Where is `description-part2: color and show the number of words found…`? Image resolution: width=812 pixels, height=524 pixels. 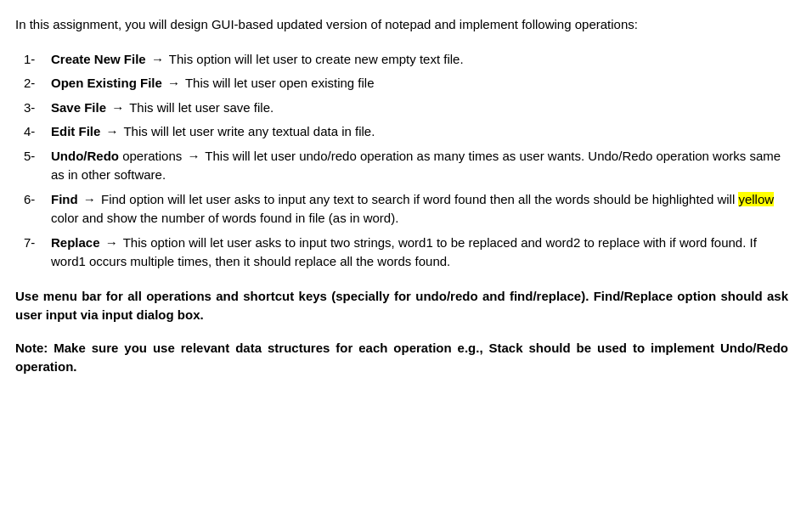 description-part2: color and show the number of words found… is located at coordinates (224, 217).